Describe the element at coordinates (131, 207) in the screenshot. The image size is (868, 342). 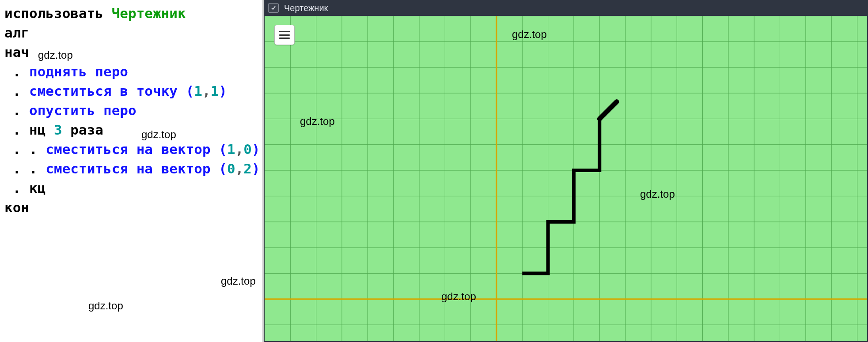
I see `code-line-end: кон` at that location.